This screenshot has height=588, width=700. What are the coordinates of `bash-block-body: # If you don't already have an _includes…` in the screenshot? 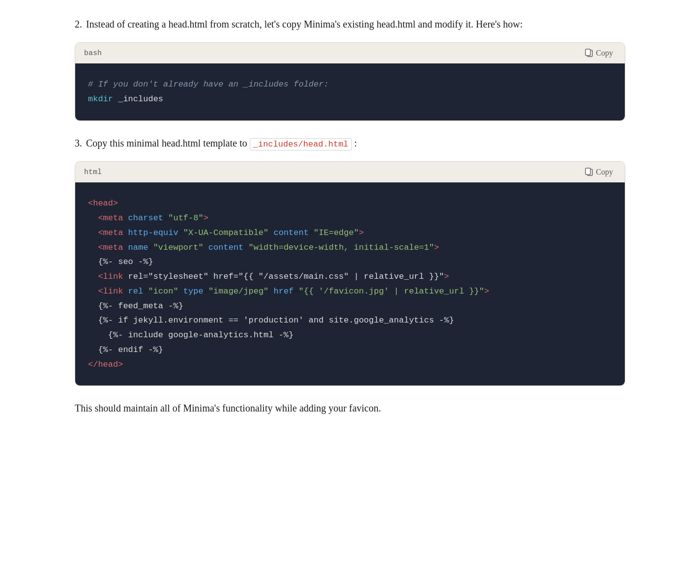 It's located at (350, 92).